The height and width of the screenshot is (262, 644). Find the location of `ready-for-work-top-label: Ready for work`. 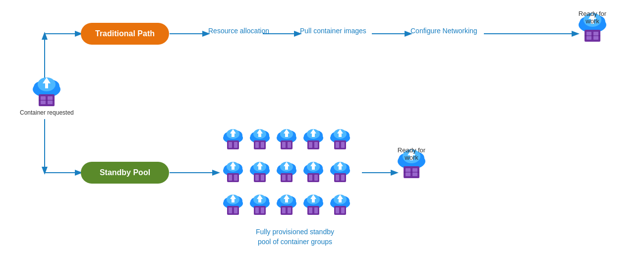

ready-for-work-top-label: Ready for work is located at coordinates (592, 17).